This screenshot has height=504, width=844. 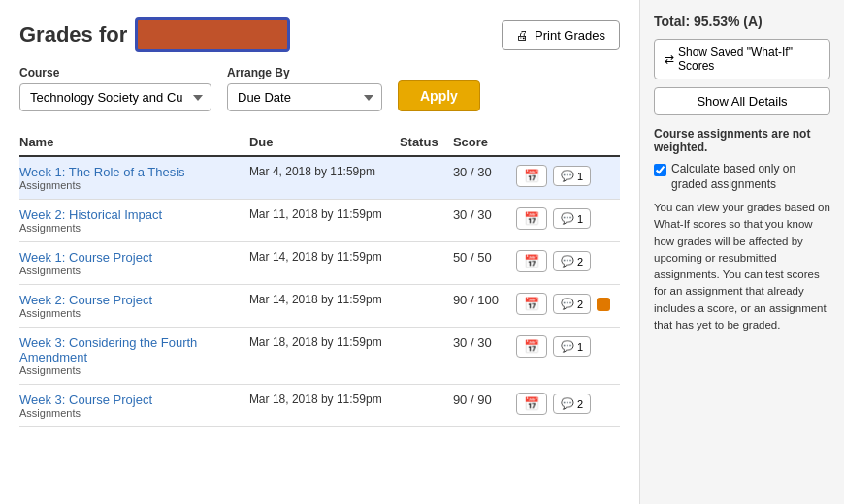 What do you see at coordinates (320, 306) in the screenshot?
I see `table-row: Week 2: Course ProjectAssignmentsMar 14,…` at bounding box center [320, 306].